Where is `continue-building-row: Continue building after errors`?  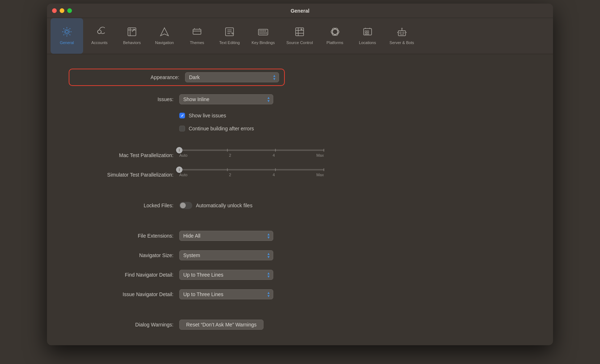
continue-building-row: Continue building after errors is located at coordinates (355, 129).